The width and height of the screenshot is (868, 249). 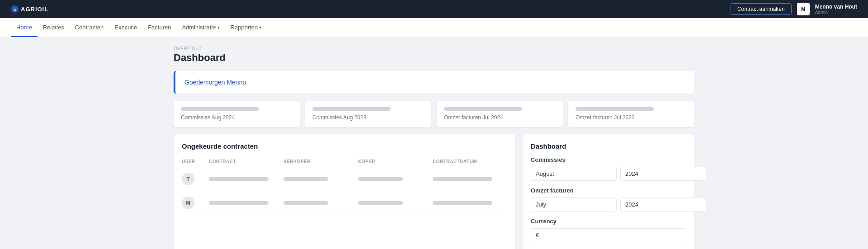 What do you see at coordinates (434, 82) in the screenshot?
I see `greeting-card: Goedemorgen Menno.` at bounding box center [434, 82].